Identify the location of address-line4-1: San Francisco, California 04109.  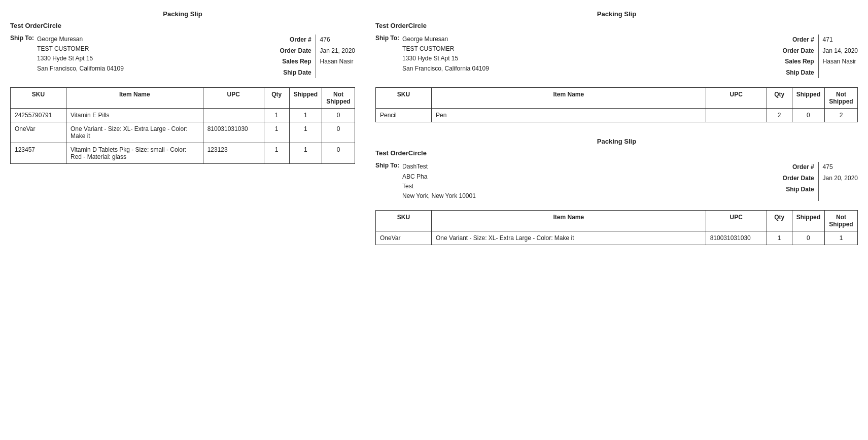
(80, 69).